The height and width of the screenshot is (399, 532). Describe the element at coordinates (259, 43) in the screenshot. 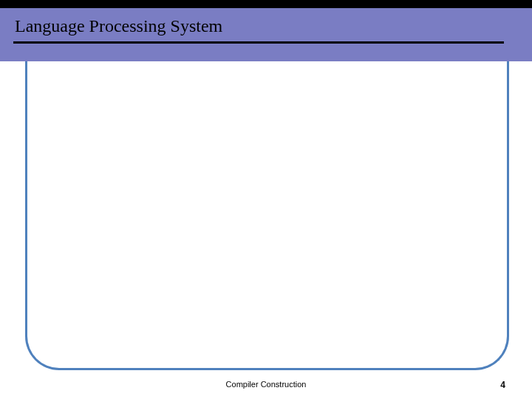

I see `title-underline` at that location.